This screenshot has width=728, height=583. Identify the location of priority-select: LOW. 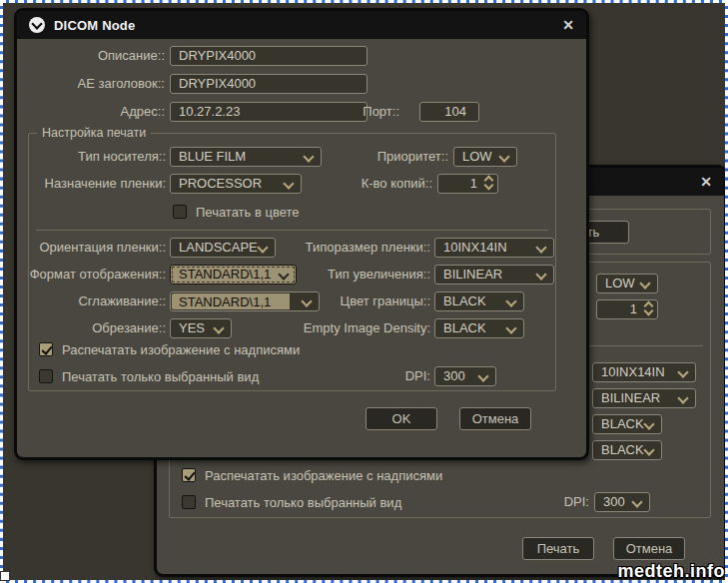
(485, 157).